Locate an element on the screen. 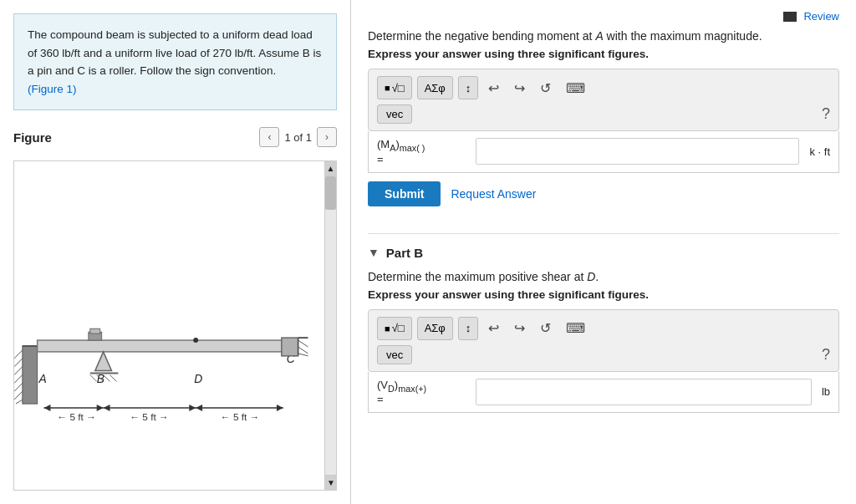 This screenshot has height=504, width=856. review-label: Review is located at coordinates (821, 17).